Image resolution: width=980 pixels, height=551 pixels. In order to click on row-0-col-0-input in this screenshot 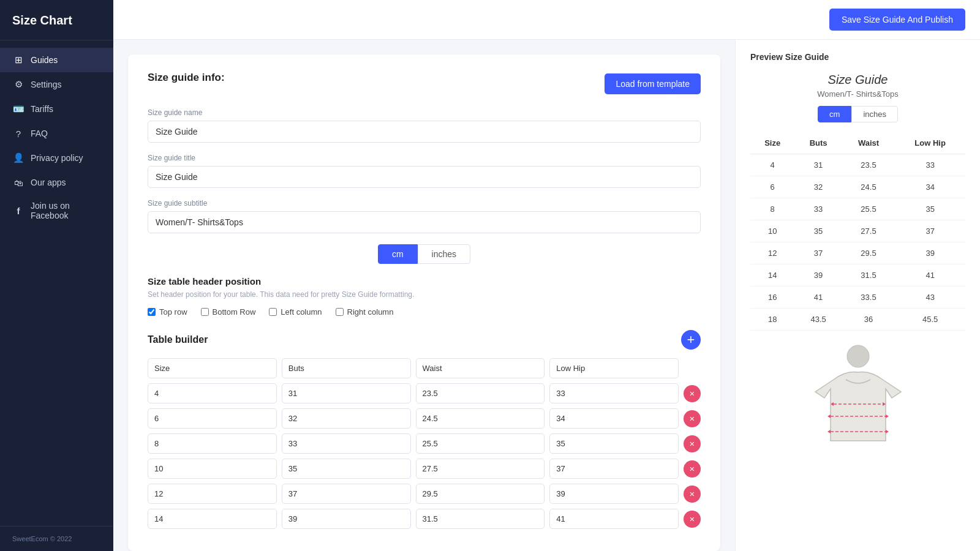, I will do `click(212, 393)`.